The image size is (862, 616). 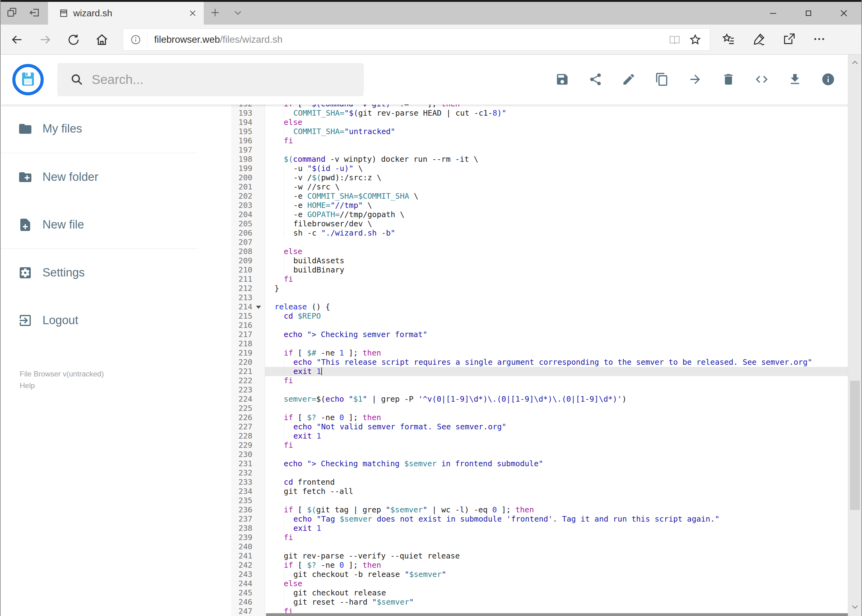 What do you see at coordinates (547, 113) in the screenshot?
I see `code-line: 193 COMMIT_SHA="$(git rev-parse HEAD | c…` at bounding box center [547, 113].